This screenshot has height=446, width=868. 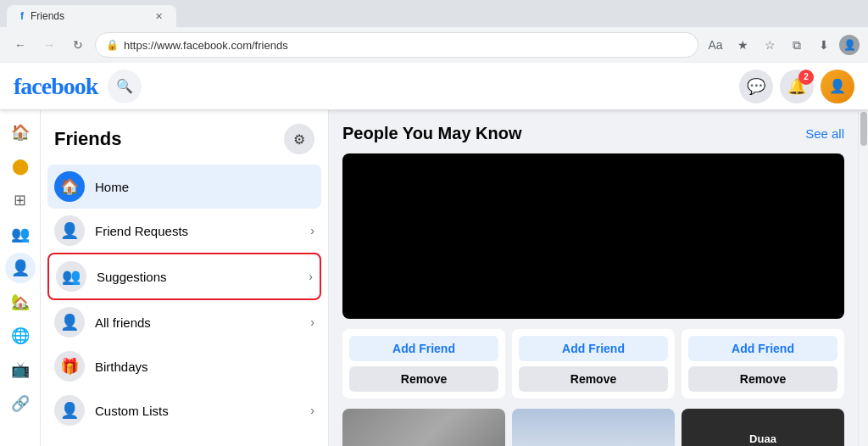 I want to click on custom-lists-icon: 👤, so click(x=70, y=410).